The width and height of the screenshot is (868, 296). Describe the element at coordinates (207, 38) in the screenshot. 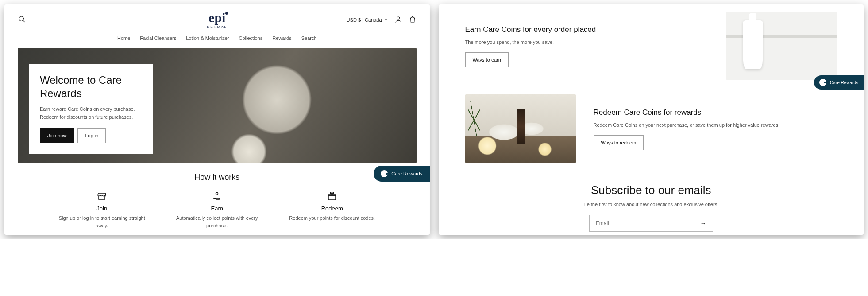

I see `nav-item-lotion: Lotion & Moisturizer` at that location.